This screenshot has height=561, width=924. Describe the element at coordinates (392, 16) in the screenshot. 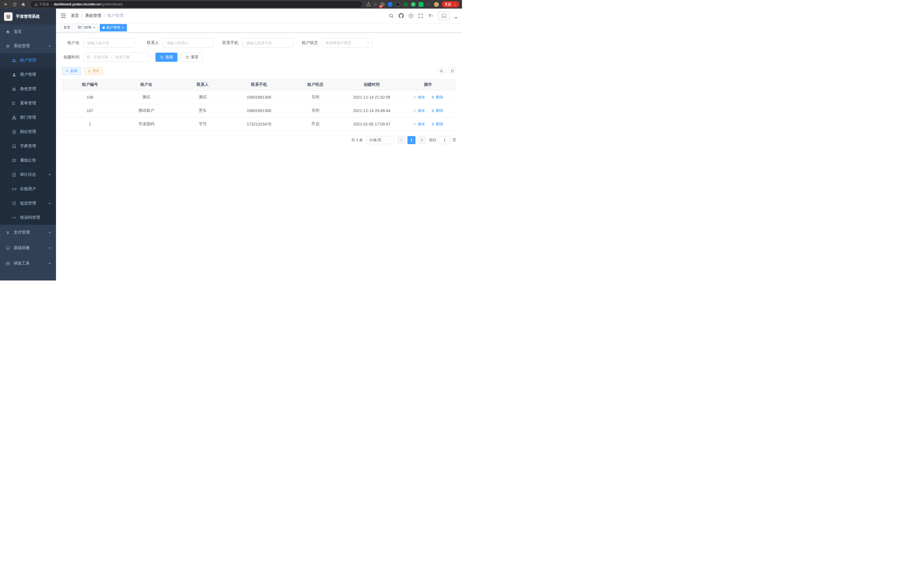

I see `header-search-button` at that location.